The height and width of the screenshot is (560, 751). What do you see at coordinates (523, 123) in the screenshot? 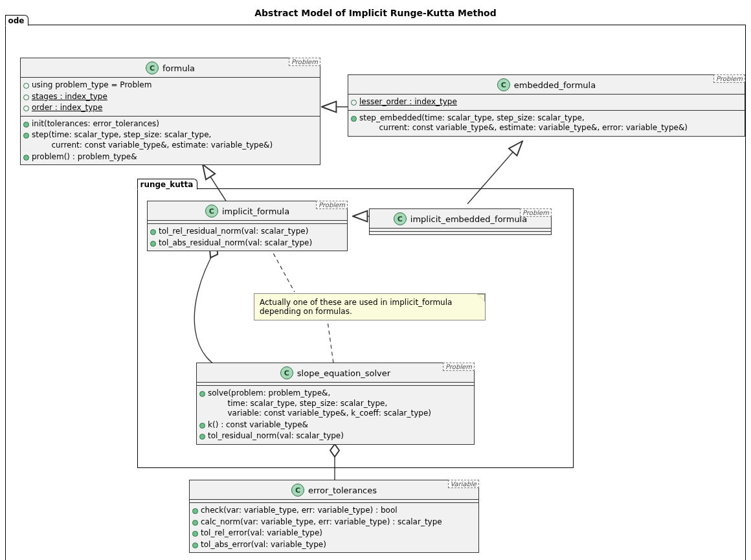
I see `op: step_embedded(time: scalar_type, step_si…` at bounding box center [523, 123].